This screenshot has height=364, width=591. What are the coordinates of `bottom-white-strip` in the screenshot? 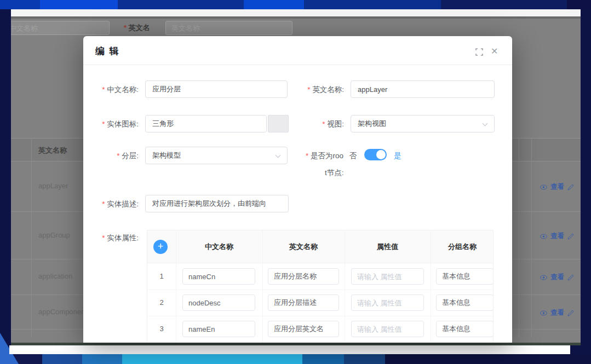 It's located at (290, 350).